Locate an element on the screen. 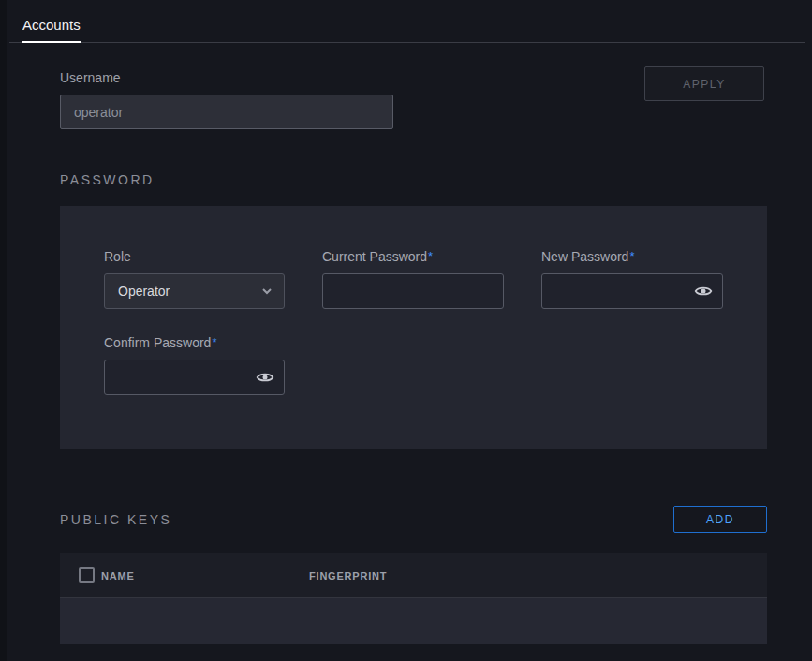 The width and height of the screenshot is (812, 661). add-public-key-button: ADD is located at coordinates (720, 519).